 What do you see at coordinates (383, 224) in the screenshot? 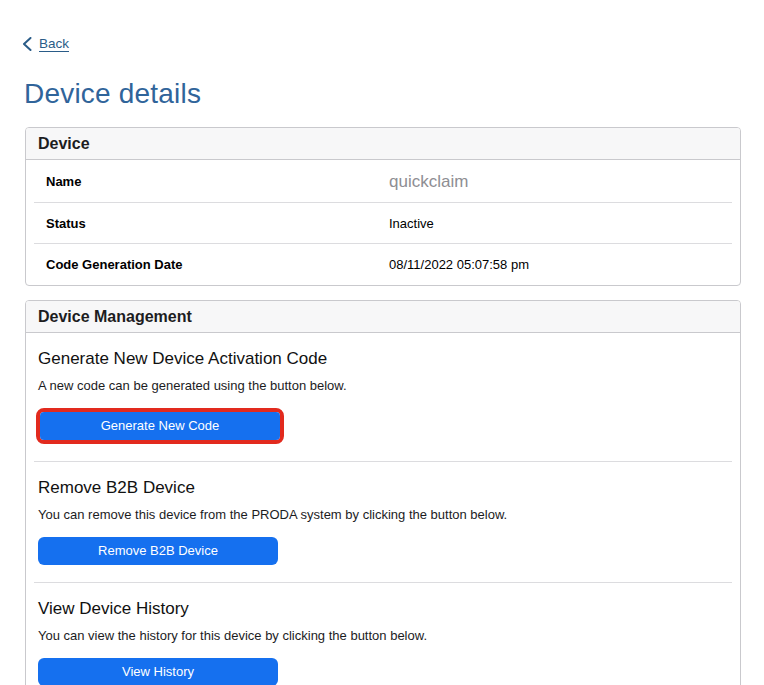
I see `device-status-row: Status Inactive` at bounding box center [383, 224].